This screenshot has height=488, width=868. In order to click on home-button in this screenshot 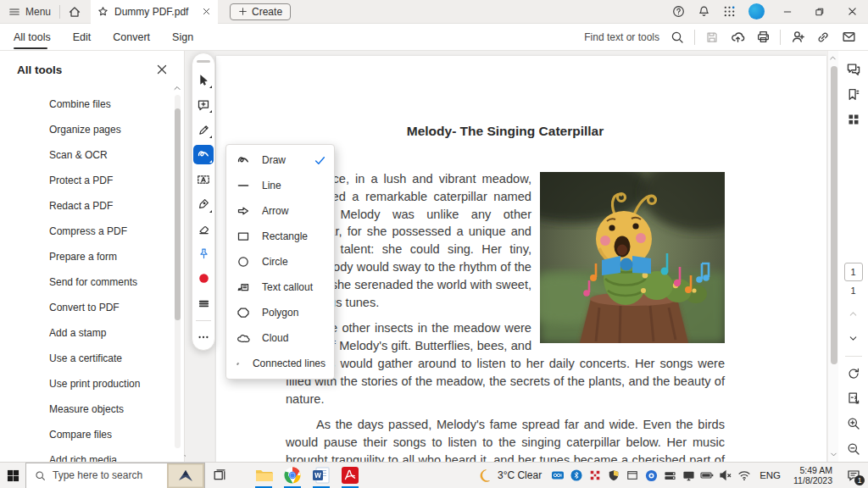, I will do `click(75, 12)`.